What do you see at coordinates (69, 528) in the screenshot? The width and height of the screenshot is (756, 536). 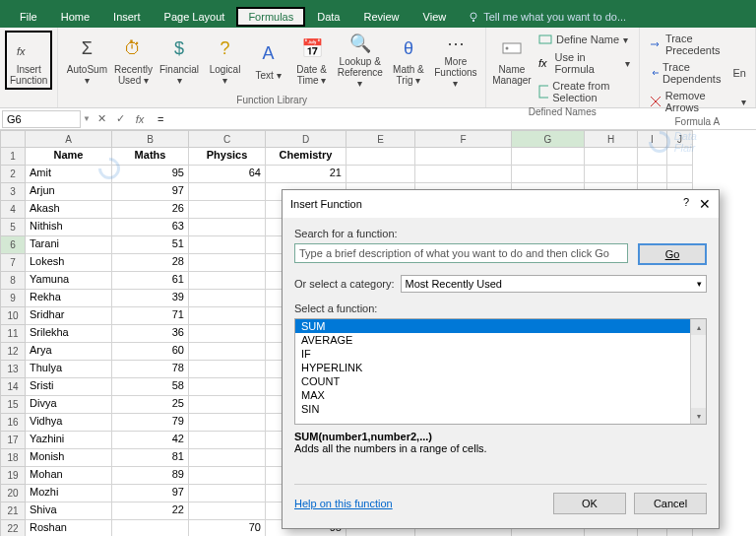 I see `cell: Roshan` at bounding box center [69, 528].